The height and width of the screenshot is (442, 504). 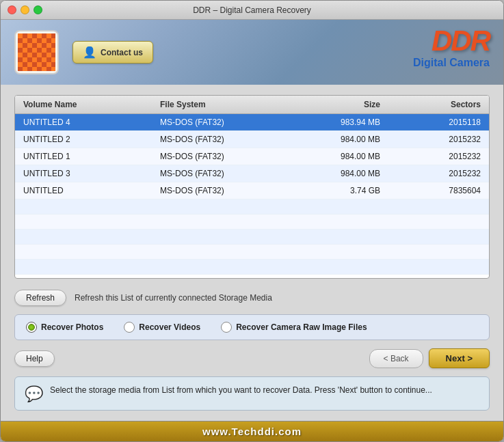 What do you see at coordinates (31, 327) in the screenshot?
I see `radio-selected-indicator` at bounding box center [31, 327].